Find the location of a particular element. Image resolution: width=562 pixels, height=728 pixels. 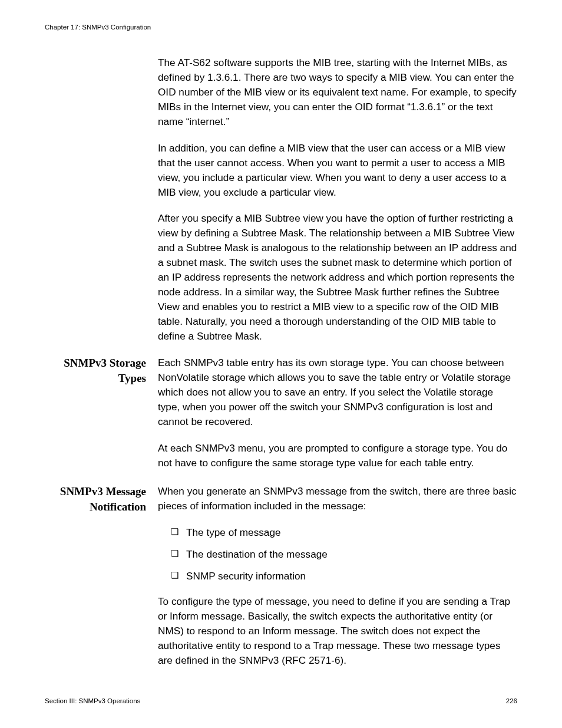

list-item-text: The destination of the message is located at coordinates (257, 554).